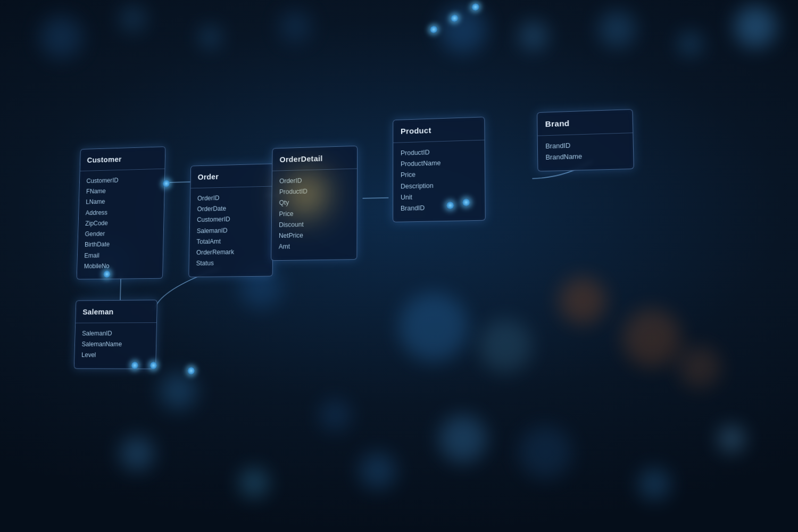 The image size is (798, 532). Describe the element at coordinates (439, 181) in the screenshot. I see `product-table-fields: ProductIDProductNamePriceDescriptionUnit…` at that location.